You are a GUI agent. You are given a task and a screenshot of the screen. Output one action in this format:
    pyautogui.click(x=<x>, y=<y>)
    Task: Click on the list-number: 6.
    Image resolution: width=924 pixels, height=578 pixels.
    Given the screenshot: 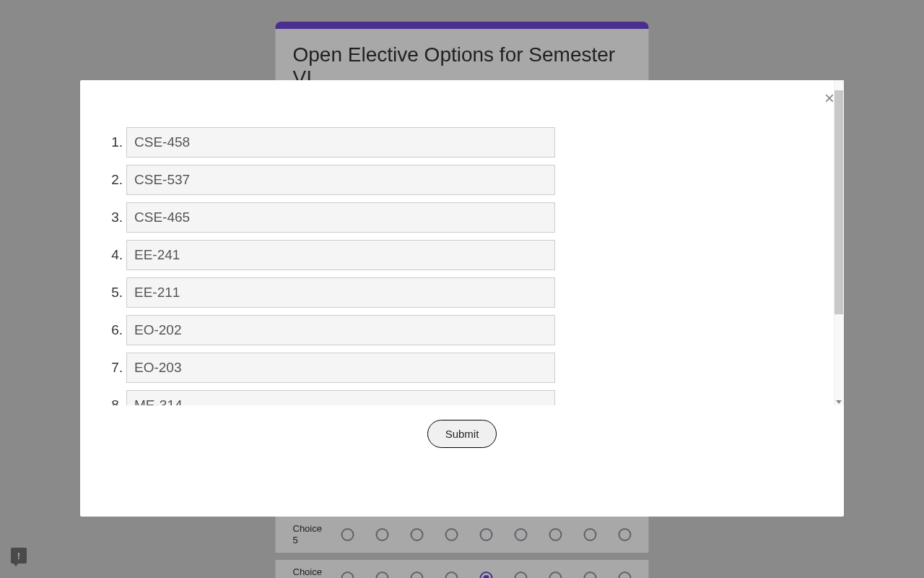 What is the action you would take?
    pyautogui.click(x=117, y=330)
    